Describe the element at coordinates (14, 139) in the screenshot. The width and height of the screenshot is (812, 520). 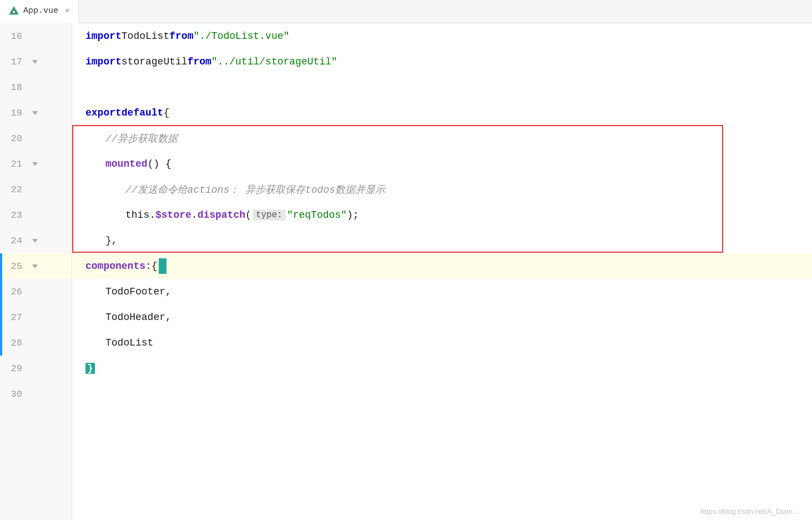
I see `line-number-20: 20` at that location.